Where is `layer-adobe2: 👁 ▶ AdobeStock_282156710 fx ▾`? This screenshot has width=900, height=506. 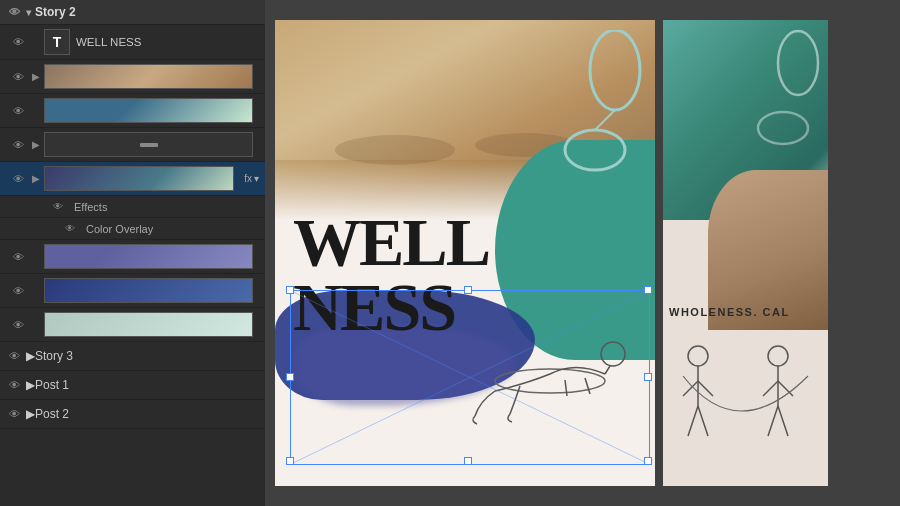 layer-adobe2: 👁 ▶ AdobeStock_282156710 fx ▾ is located at coordinates (132, 179).